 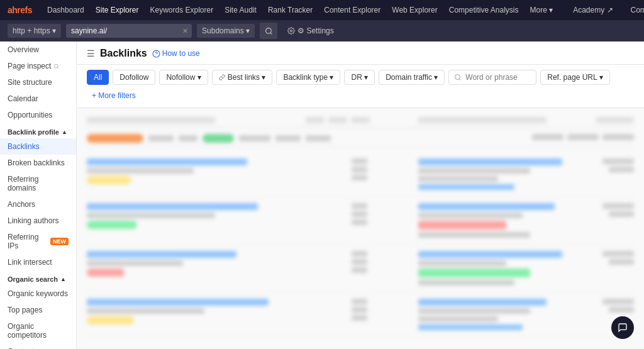 What do you see at coordinates (575, 77) in the screenshot?
I see `filter-ref-page-url-button: Ref. page URL ▾` at bounding box center [575, 77].